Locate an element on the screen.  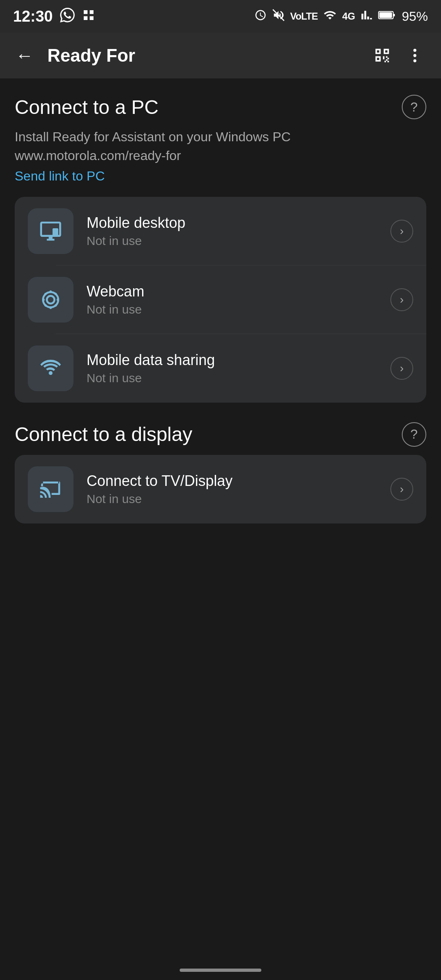
muted-icon is located at coordinates (278, 16).